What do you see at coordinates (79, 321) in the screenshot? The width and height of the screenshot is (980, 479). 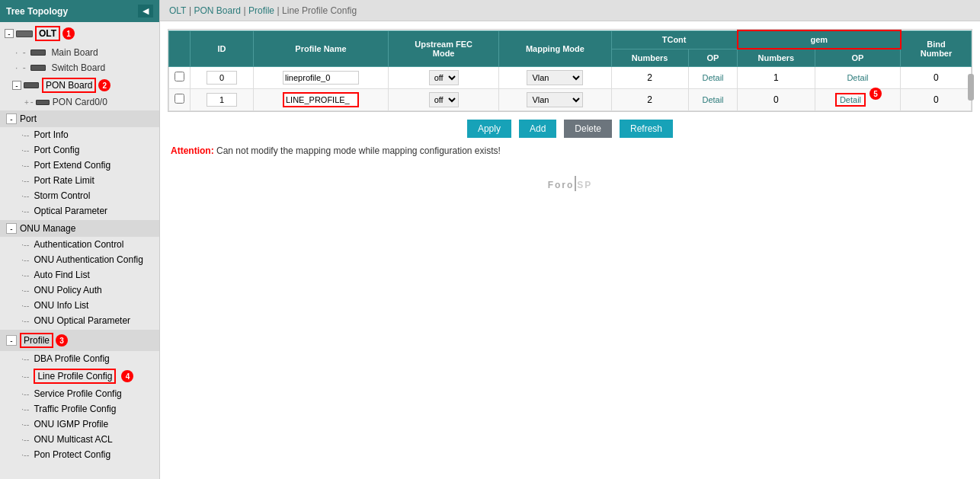 I see `sidebar-item-onu-optical-param: ·--ONU Optical Parameter` at bounding box center [79, 321].